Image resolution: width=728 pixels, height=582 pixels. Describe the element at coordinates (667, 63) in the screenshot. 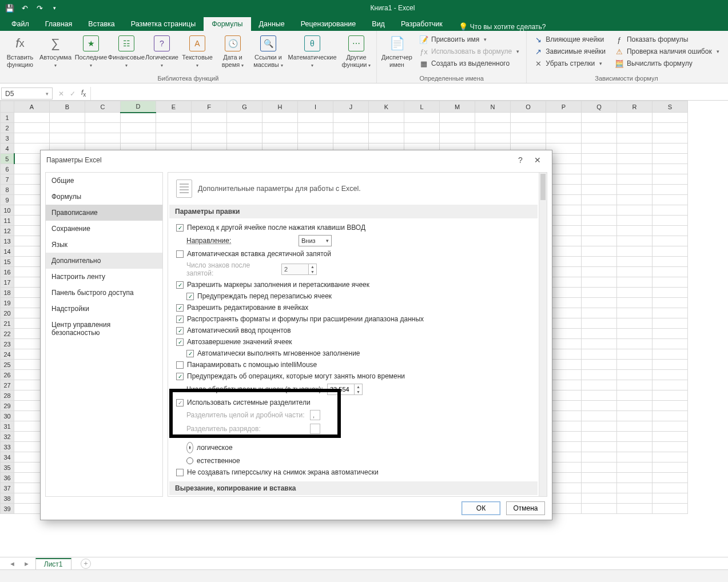

I see `evaluate-formula-button: 🧮Вычислить формулу` at that location.